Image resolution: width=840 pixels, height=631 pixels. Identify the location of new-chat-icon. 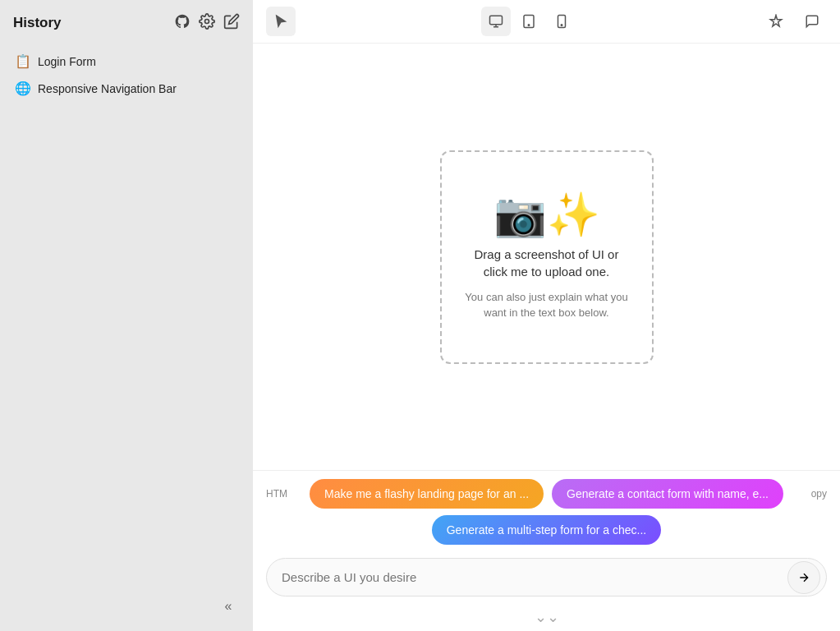
(232, 23).